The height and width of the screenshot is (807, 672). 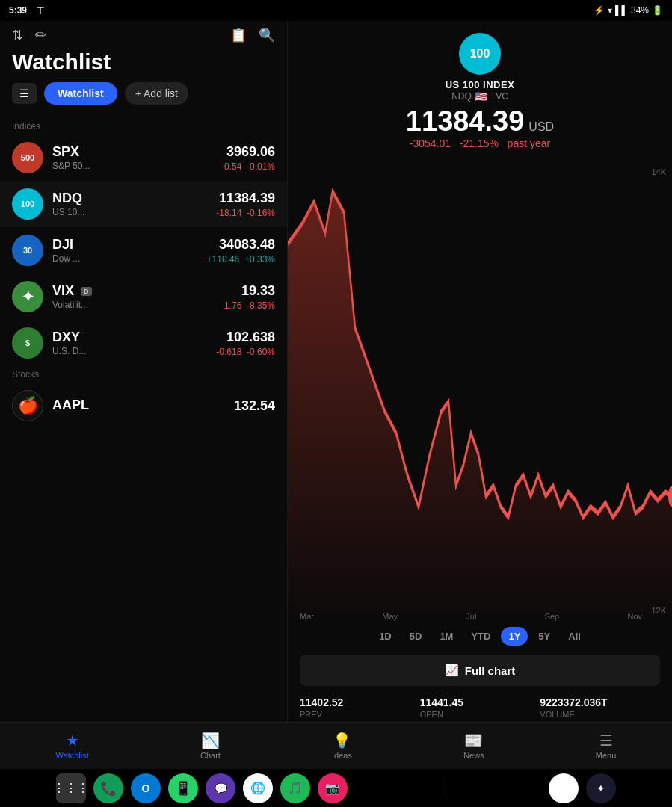 What do you see at coordinates (451, 670) in the screenshot?
I see `full-chart-icon: 📈` at bounding box center [451, 670].